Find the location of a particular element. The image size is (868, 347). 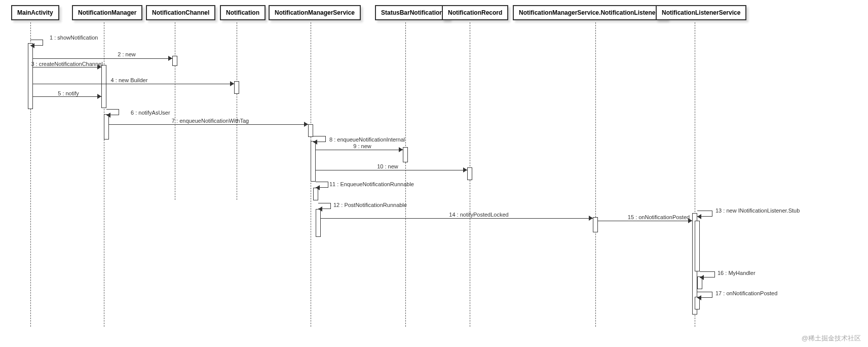

watermark: @稀土掘金技术社区 is located at coordinates (831, 338).